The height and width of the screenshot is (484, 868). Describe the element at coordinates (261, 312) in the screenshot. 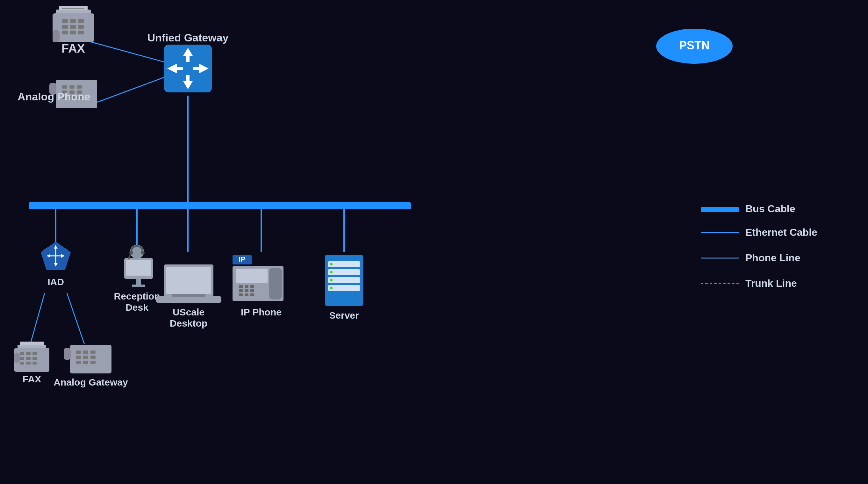

I see `ip-phone-label: IP Phone` at that location.